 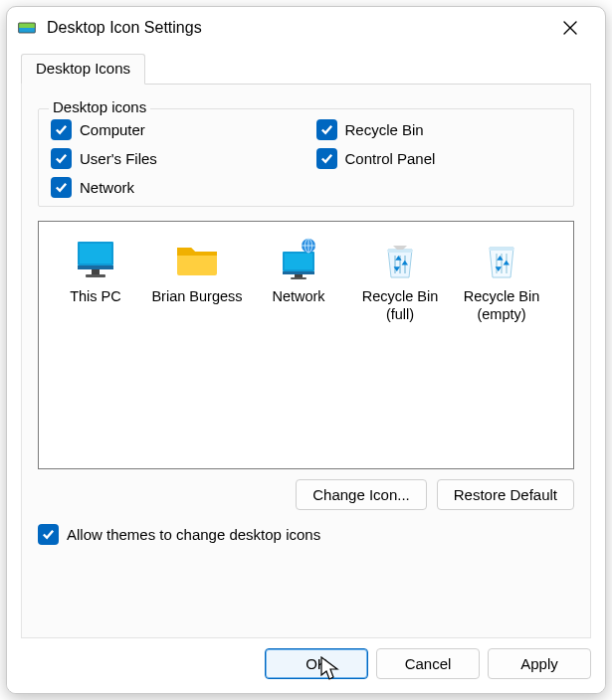 I want to click on titlebar: Desktop Icon Settings, so click(x=306, y=28).